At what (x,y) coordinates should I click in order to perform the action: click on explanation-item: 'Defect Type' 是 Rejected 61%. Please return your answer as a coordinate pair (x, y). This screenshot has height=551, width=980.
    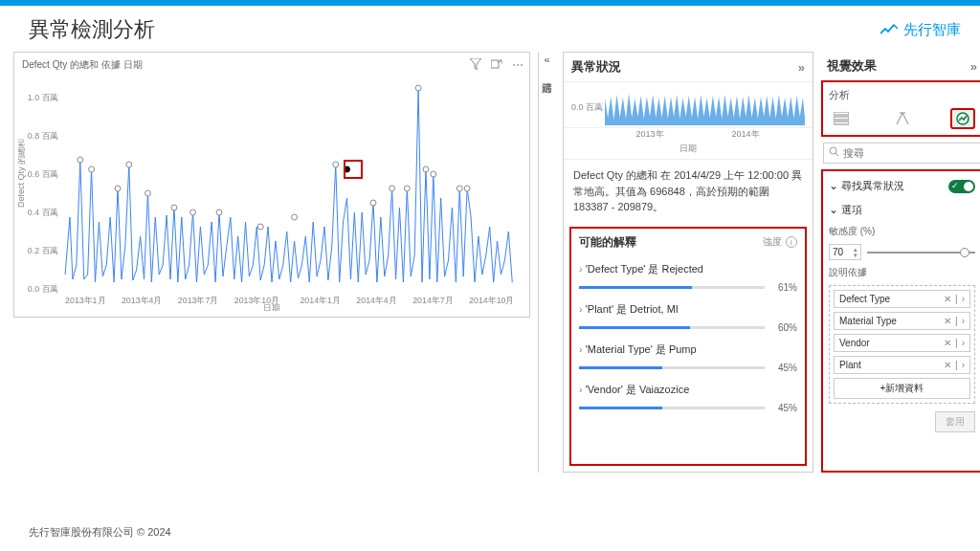
    Looking at the image, I should click on (688, 276).